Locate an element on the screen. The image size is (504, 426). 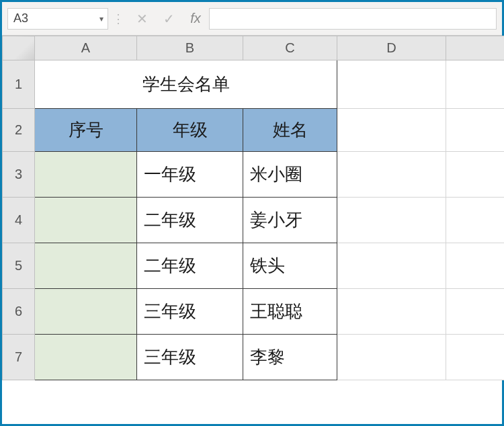
cell-D6 is located at coordinates (392, 312).